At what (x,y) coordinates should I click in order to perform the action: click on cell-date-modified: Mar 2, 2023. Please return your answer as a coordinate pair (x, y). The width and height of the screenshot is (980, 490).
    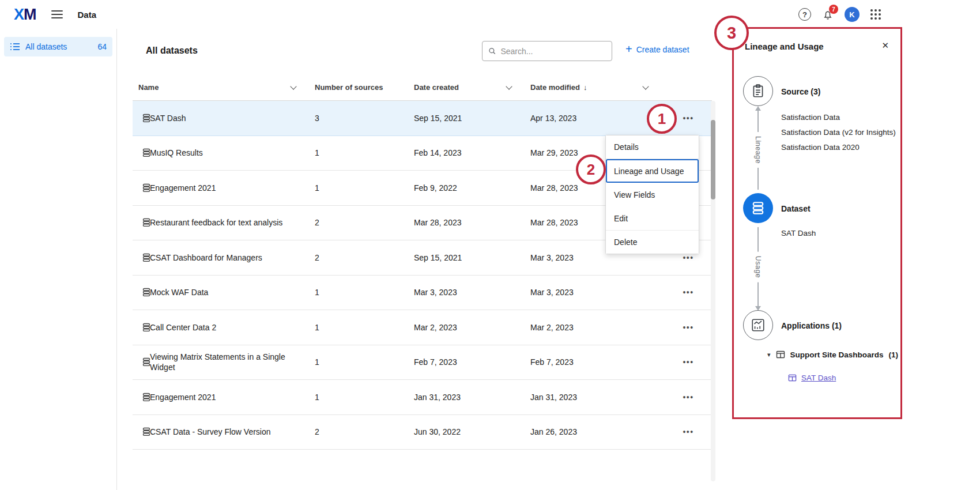
    Looking at the image, I should click on (552, 327).